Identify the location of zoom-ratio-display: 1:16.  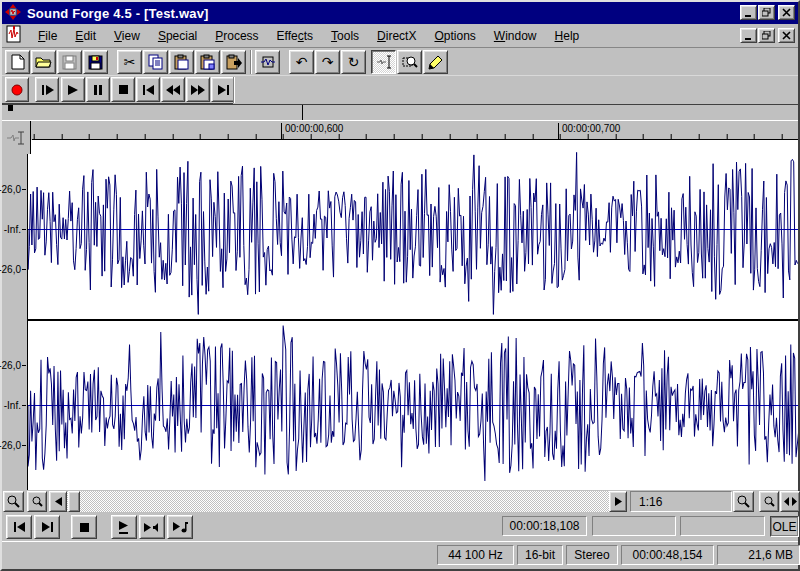
(681, 502).